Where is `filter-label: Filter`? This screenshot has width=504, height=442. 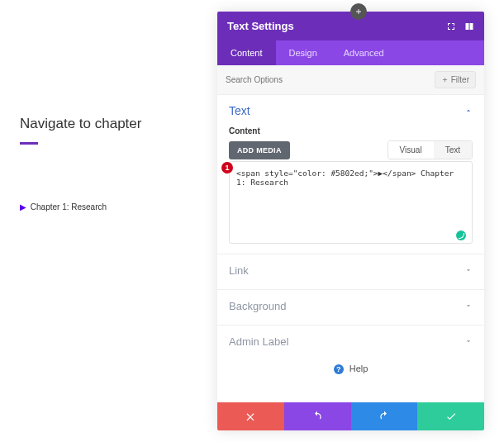
filter-label: Filter is located at coordinates (460, 79).